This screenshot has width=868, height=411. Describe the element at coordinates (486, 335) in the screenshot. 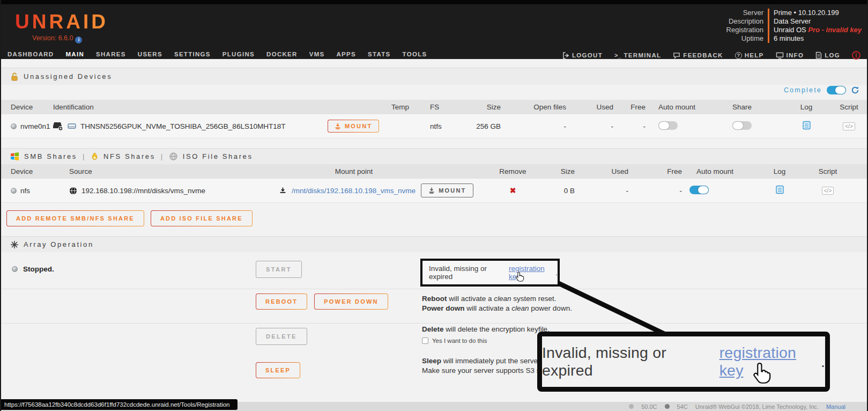

I see `delete-description: Delete will delete the encryption keyfil…` at that location.